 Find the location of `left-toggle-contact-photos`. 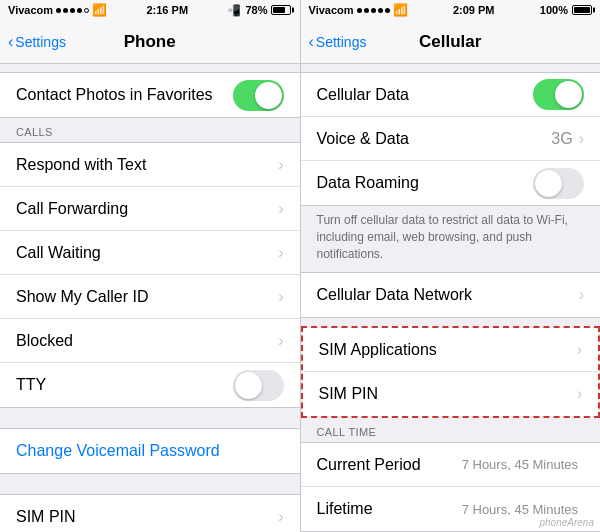

left-toggle-contact-photos is located at coordinates (258, 96).